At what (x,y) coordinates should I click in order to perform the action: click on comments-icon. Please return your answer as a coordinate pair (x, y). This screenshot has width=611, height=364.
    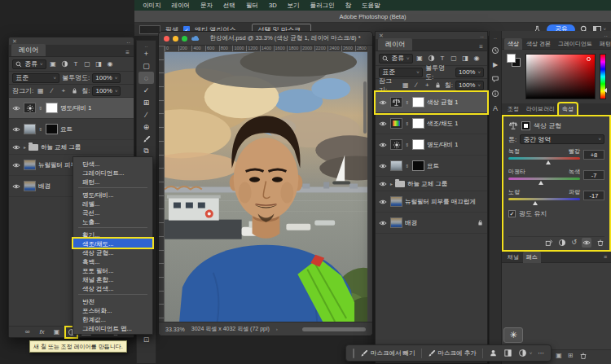
    Looking at the image, I should click on (495, 79).